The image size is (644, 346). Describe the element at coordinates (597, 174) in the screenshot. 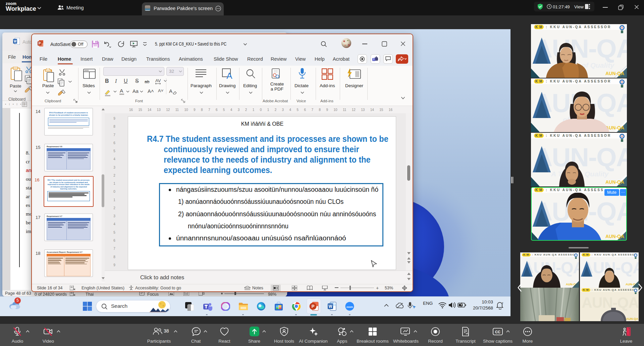

I see `svg-text: Quality` at that location.